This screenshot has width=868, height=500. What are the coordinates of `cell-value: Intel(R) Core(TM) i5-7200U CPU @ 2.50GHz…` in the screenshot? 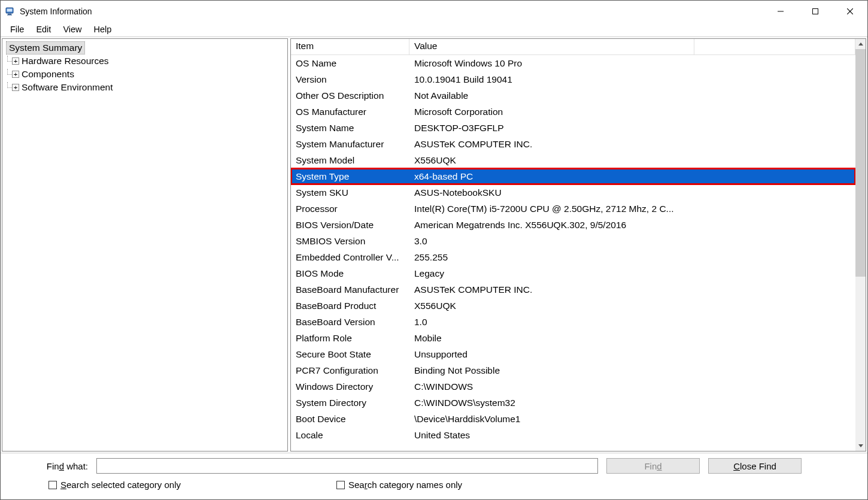 It's located at (632, 209).